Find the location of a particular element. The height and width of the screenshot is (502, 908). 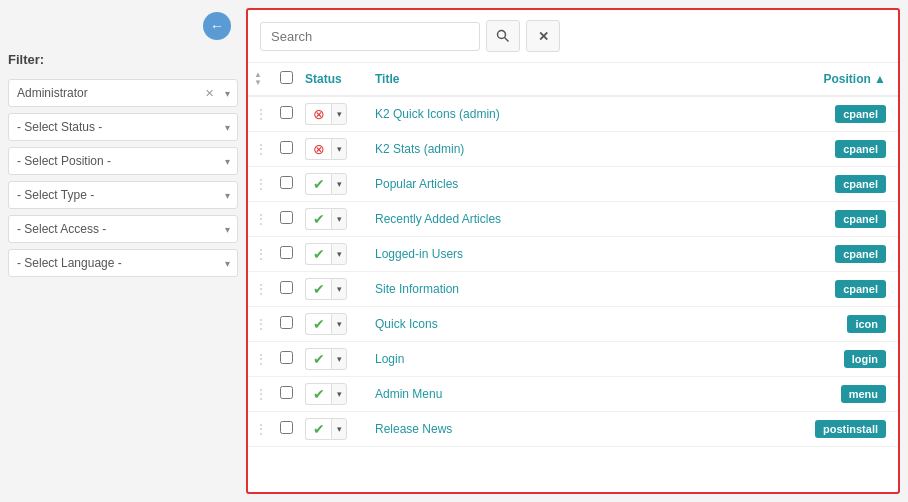

table-row: ⋮ ✔ ▾ Login login is located at coordinates (573, 360).